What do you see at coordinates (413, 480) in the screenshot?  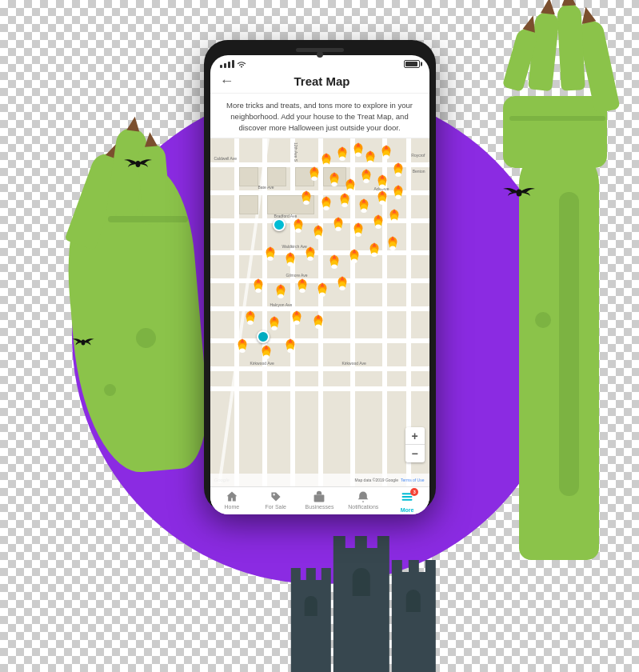 I see `terms-link: Terms of Use` at bounding box center [413, 480].